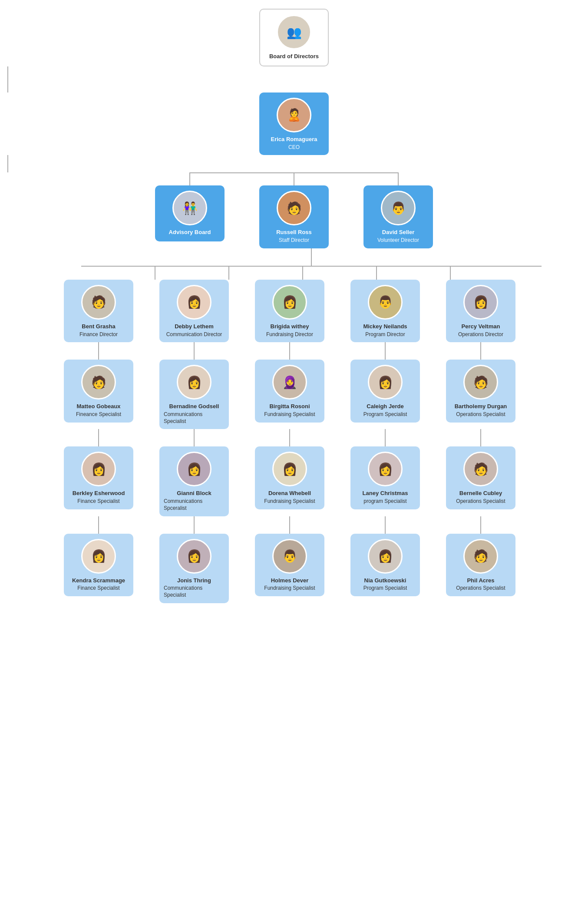  Describe the element at coordinates (385, 568) in the screenshot. I see `nia-col: 👩 Nia Gutkoewski Program Specialist` at that location.